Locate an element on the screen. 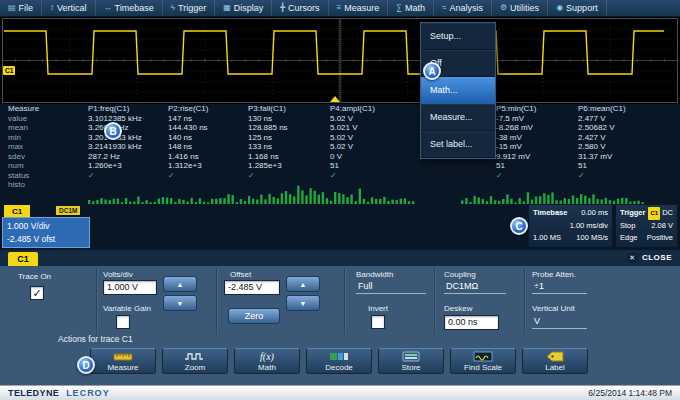 This screenshot has height=400, width=680. menu-item-timebase: ↔Timebase is located at coordinates (130, 8).